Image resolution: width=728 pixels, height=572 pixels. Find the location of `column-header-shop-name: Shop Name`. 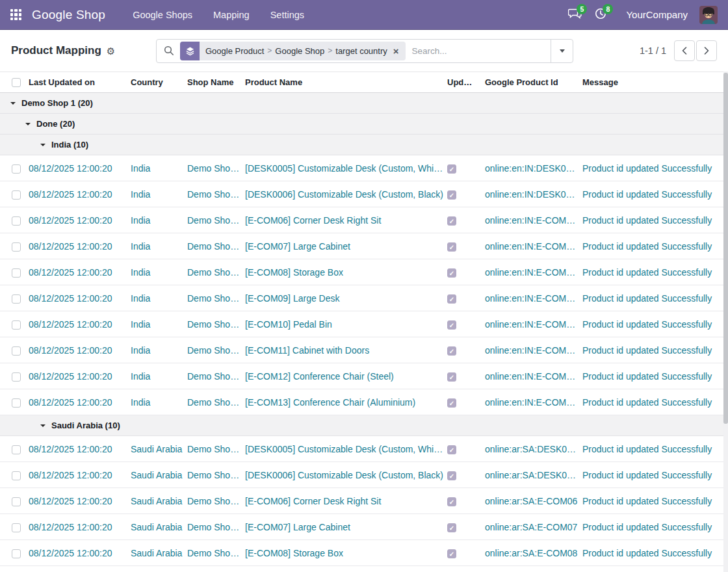

column-header-shop-name: Shop Name is located at coordinates (216, 82).